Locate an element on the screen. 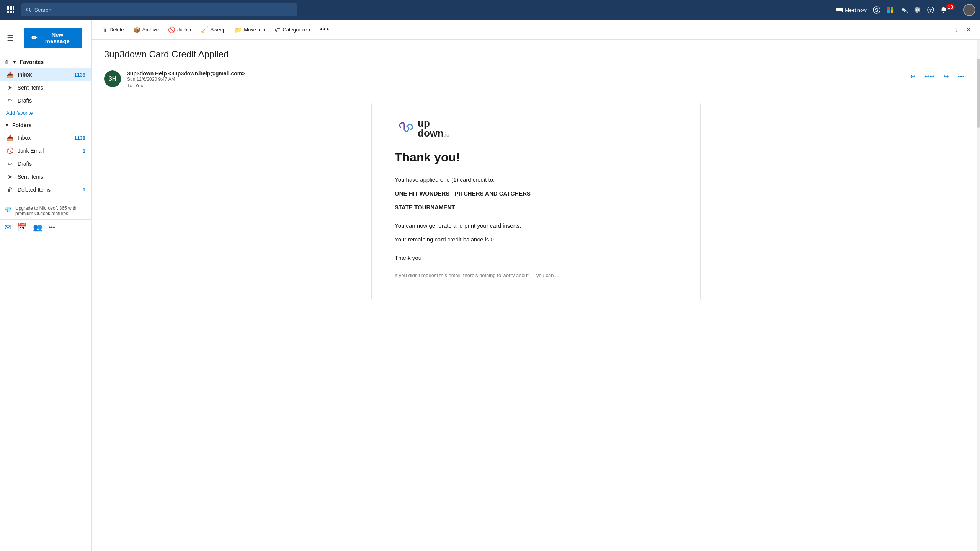 This screenshot has height=551, width=980. sidebar-item-sent-folders: ➤ Sent Items is located at coordinates (46, 177).